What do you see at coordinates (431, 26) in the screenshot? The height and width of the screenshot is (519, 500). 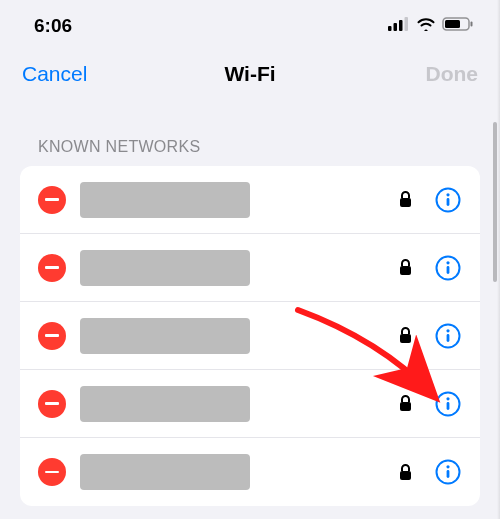 I see `status-icons` at bounding box center [431, 26].